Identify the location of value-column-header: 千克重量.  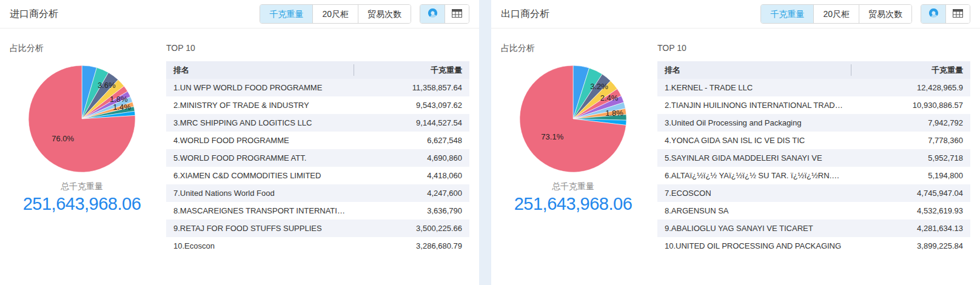
(412, 70).